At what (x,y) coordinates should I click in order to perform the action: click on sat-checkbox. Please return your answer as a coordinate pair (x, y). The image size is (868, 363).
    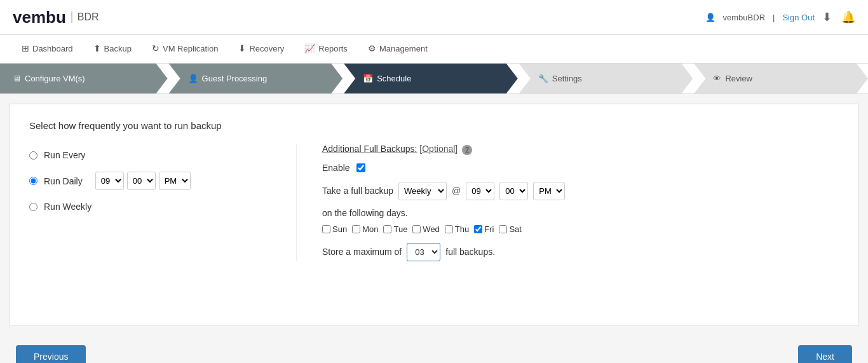
    Looking at the image, I should click on (503, 229).